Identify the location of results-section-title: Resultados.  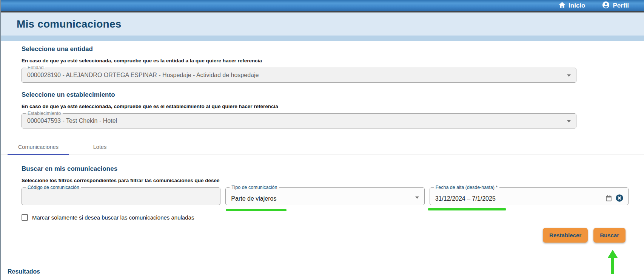
(24, 272).